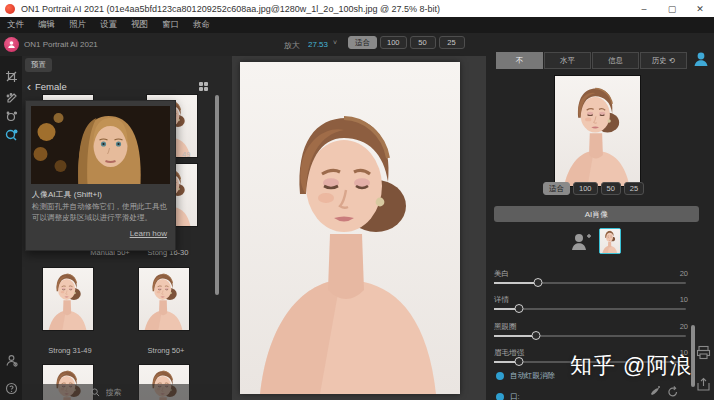 The width and height of the screenshot is (714, 400). Describe the element at coordinates (318, 44) in the screenshot. I see `zoom-value: 27.53` at that location.